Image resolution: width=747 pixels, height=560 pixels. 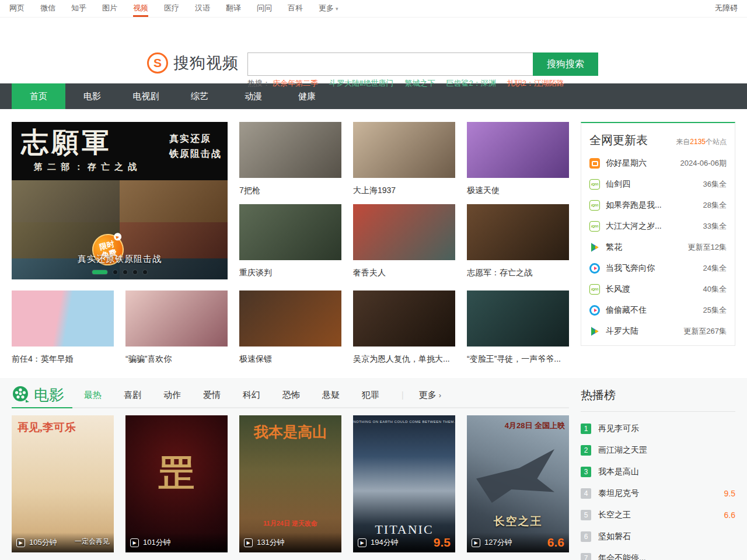 What do you see at coordinates (704, 163) in the screenshot?
I see `update-item-info: 2024-06-06期` at bounding box center [704, 163].